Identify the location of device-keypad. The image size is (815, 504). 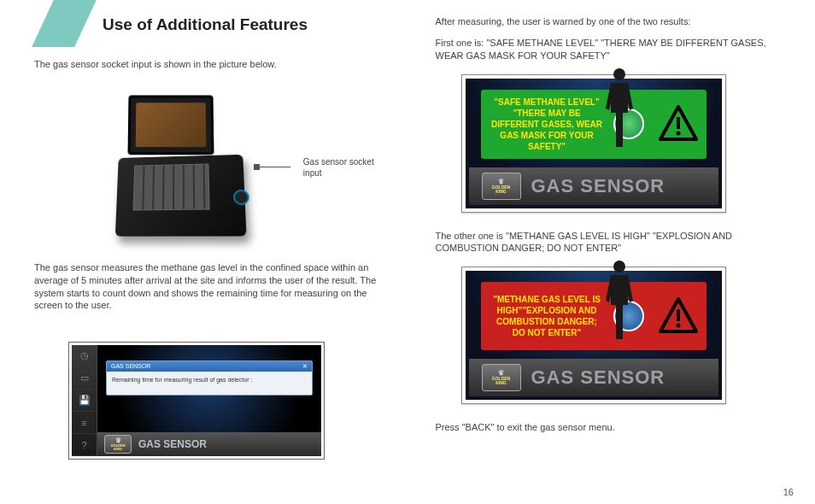
(172, 186).